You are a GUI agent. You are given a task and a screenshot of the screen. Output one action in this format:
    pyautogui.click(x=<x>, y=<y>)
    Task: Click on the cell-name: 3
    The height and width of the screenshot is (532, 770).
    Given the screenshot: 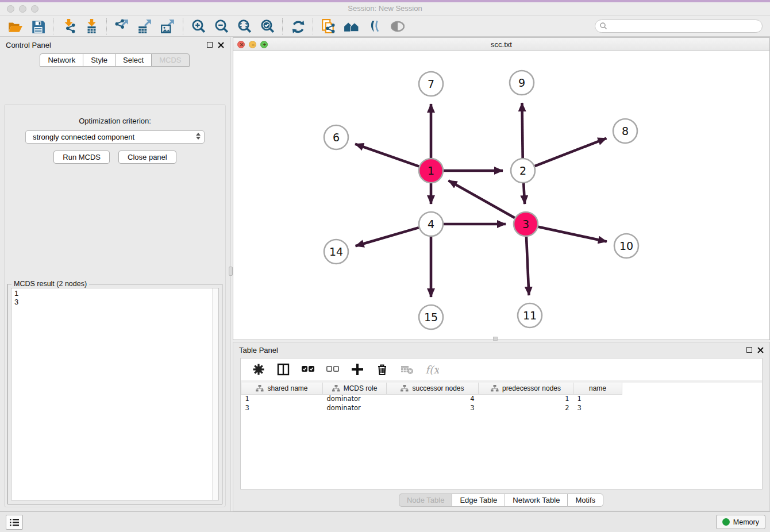 What is the action you would take?
    pyautogui.click(x=598, y=408)
    